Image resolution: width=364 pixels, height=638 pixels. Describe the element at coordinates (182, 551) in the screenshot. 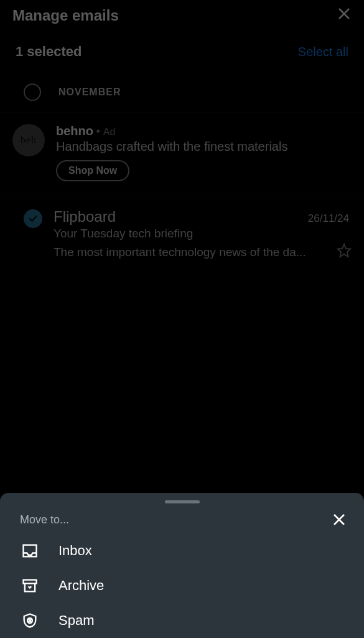

I see `sheet-item-inbox: Inbox` at that location.